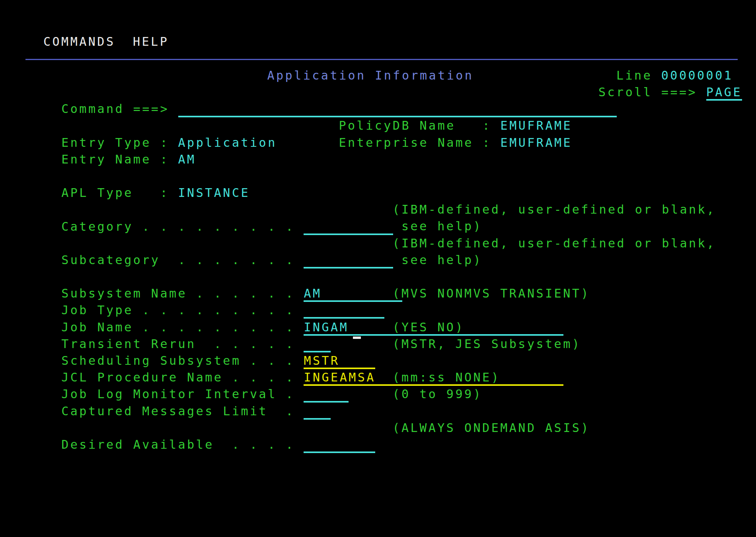 The height and width of the screenshot is (537, 756). I want to click on subcategory-hint-row: see help), so click(384, 260).